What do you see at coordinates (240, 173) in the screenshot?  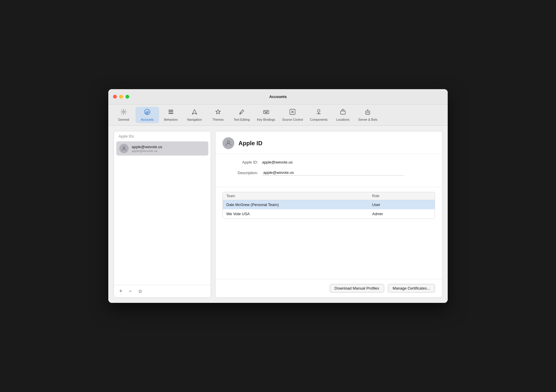 I see `description-label: Description:` at bounding box center [240, 173].